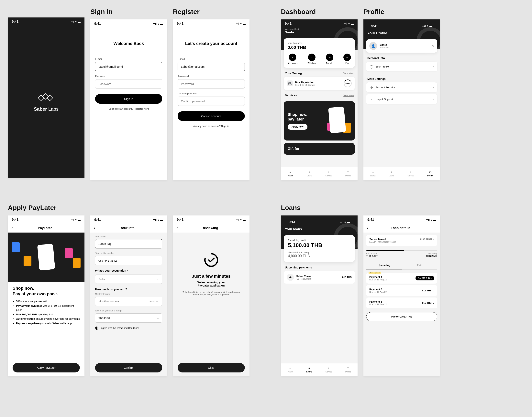 This screenshot has height=417, width=532. I want to click on living-select, so click(129, 318).